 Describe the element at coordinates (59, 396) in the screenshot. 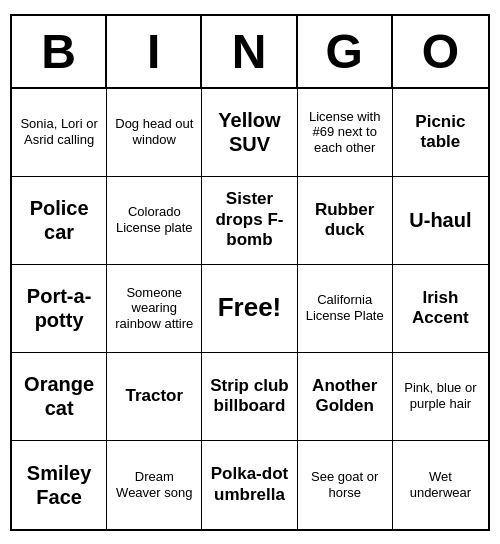

I see `cell-text-15: Orange cat` at that location.